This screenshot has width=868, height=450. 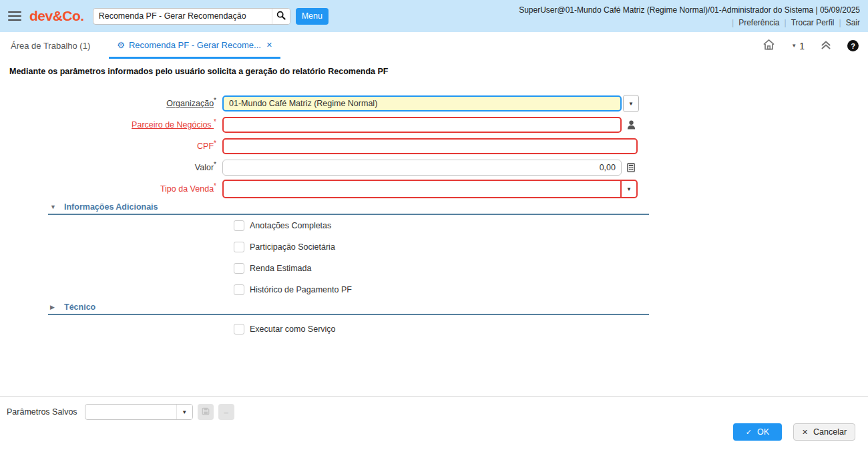 What do you see at coordinates (239, 290) in the screenshot?
I see `historico-pagamento-checkbox` at bounding box center [239, 290].